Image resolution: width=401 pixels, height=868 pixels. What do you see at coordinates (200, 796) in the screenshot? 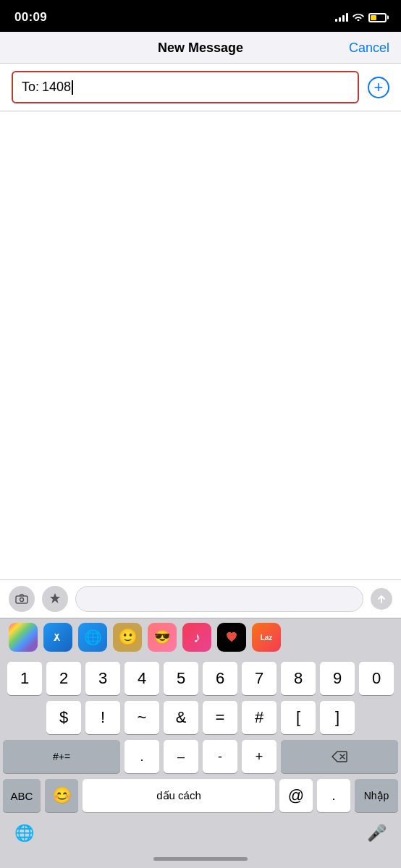
I see `keyboard-row-bottom: ABC 😊 dấu cách @ . Nhập` at bounding box center [200, 796].